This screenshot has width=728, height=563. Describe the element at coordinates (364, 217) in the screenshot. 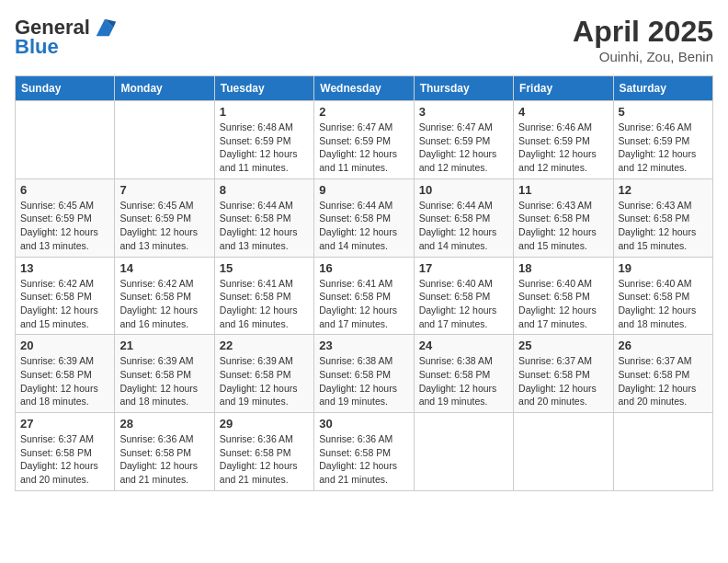

I see `calendar-week-row: 6Sunrise: 6:45 AM Sunset: 6:59 PM Daylig…` at that location.